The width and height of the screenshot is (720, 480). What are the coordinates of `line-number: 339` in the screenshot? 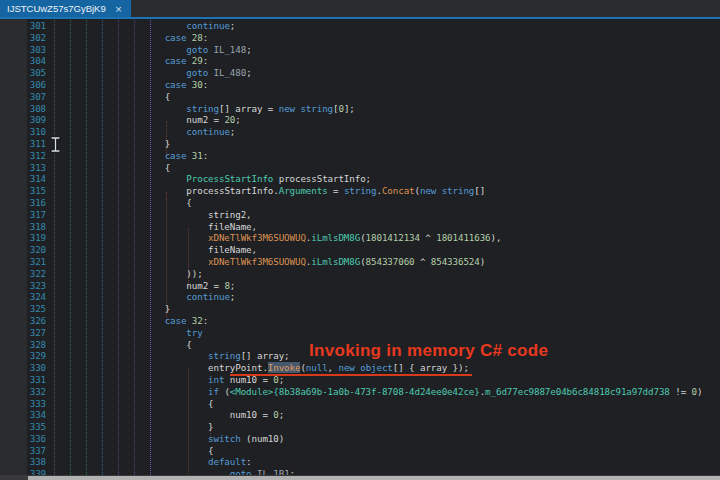 It's located at (24, 472).